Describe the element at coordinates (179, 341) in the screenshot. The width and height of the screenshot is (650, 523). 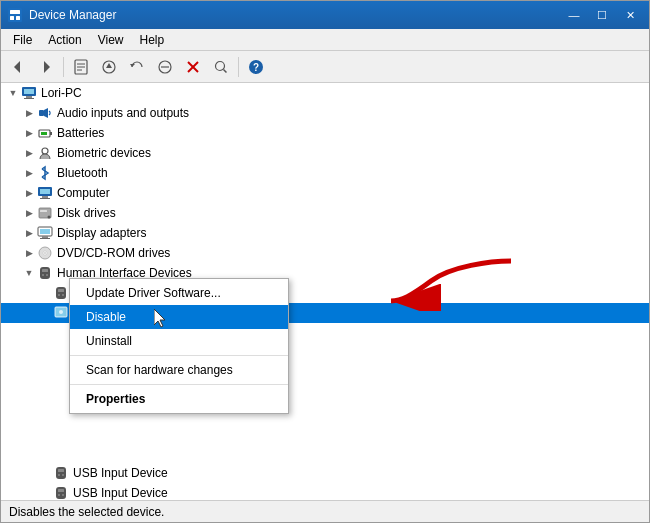
I see `ctx-uninstall: Uninstall` at that location.